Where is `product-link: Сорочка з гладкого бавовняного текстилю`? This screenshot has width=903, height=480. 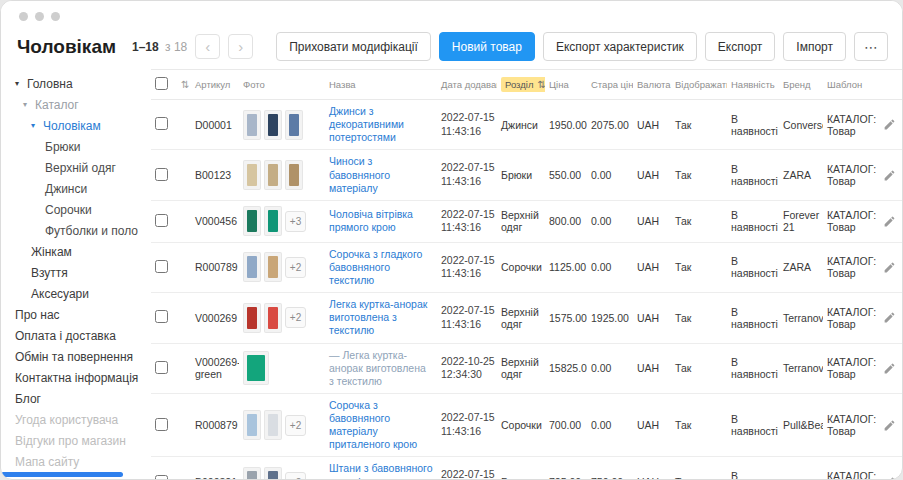
product-link: Сорочка з гладкого бавовняного текстилю is located at coordinates (381, 268).